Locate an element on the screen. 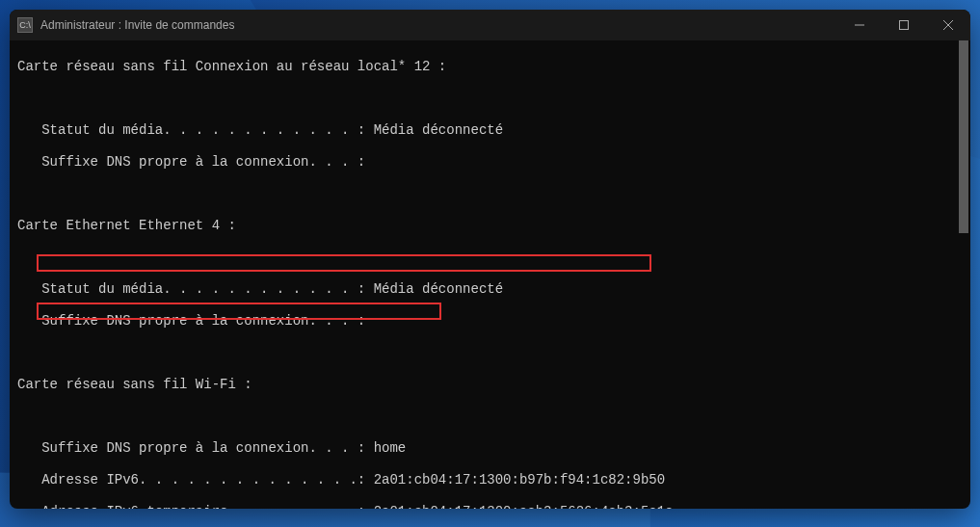  maximize-button is located at coordinates (904, 25).